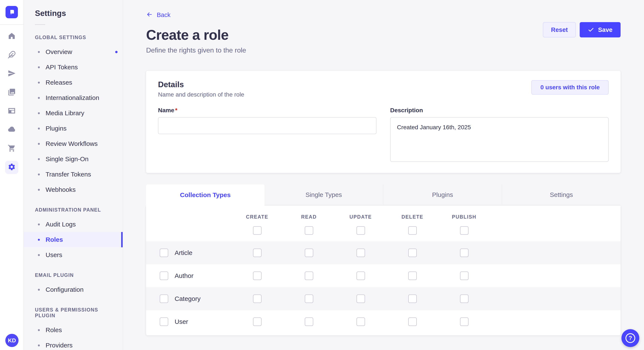 The height and width of the screenshot is (350, 644). What do you see at coordinates (12, 74) in the screenshot?
I see `rail-item-deploy` at bounding box center [12, 74].